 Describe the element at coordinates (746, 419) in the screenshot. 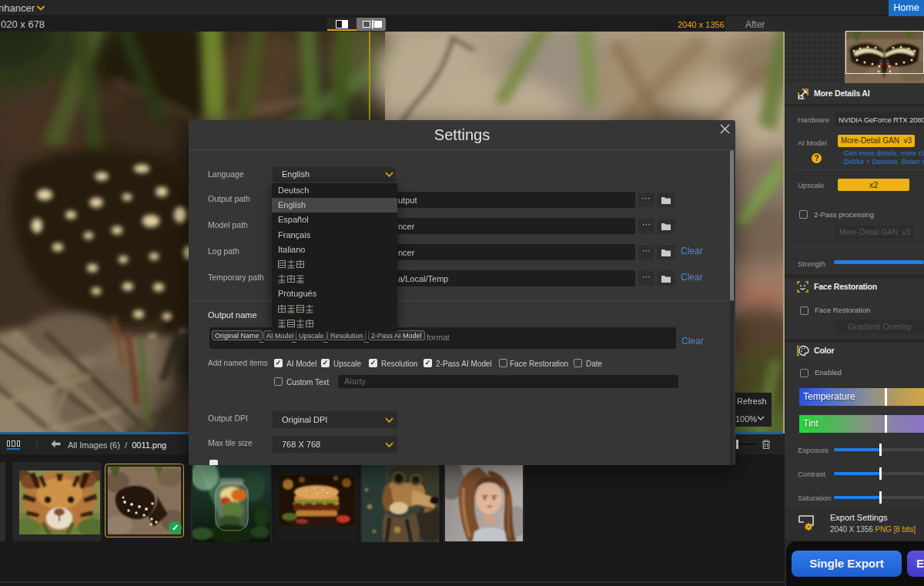

I see `svg-text: 100%` at that location.